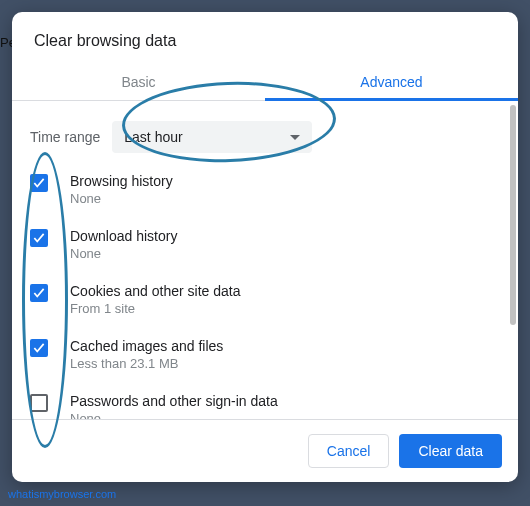 This screenshot has width=530, height=506. I want to click on dialog-title: Clear browsing data, so click(265, 37).